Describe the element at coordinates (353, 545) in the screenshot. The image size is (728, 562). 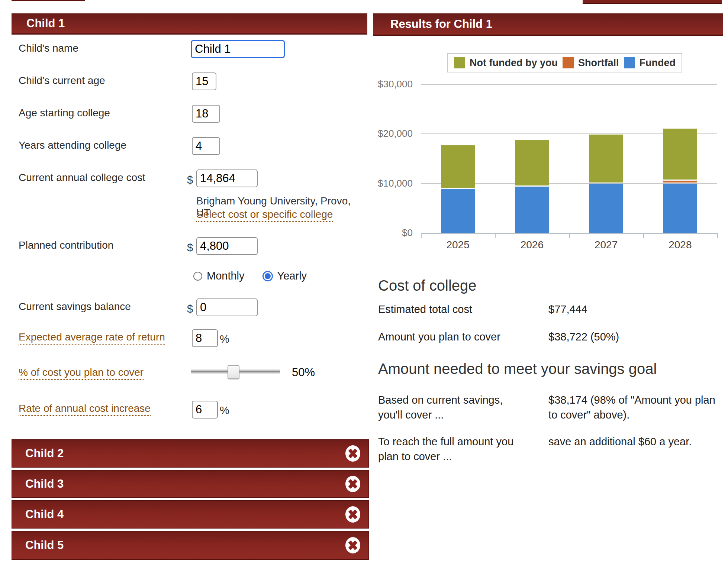
I see `remove-child-5-icon` at that location.